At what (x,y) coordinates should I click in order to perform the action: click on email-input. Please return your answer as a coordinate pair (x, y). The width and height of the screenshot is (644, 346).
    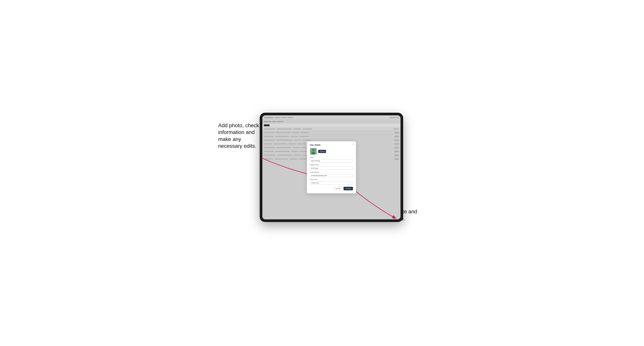
    Looking at the image, I should click on (332, 176).